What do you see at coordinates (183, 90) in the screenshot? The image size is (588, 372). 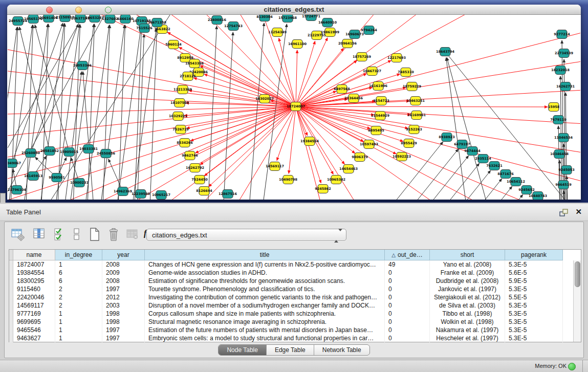 I see `network-node: 12213369` at bounding box center [183, 90].